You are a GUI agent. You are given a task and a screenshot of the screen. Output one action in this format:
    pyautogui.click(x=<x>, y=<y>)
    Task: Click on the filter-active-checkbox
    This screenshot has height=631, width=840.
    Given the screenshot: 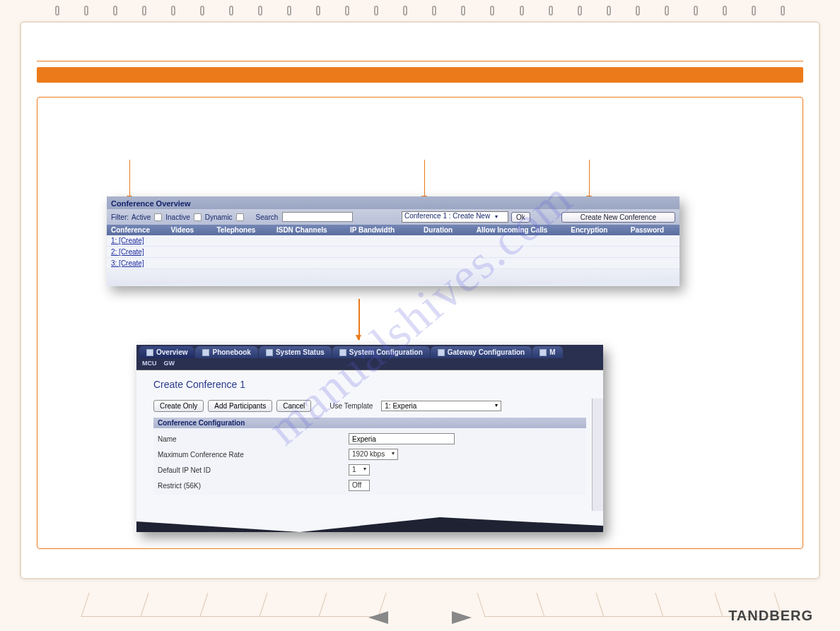 What is the action you would take?
    pyautogui.click(x=158, y=216)
    